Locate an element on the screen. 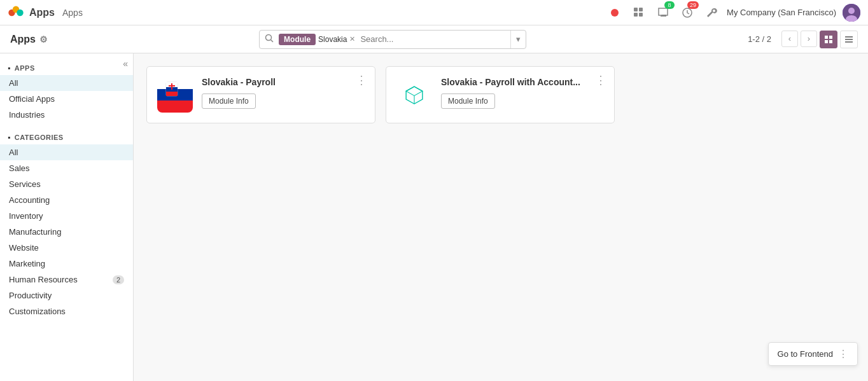 This screenshot has width=868, height=381. navbar-brand: Apps is located at coordinates (42, 13).